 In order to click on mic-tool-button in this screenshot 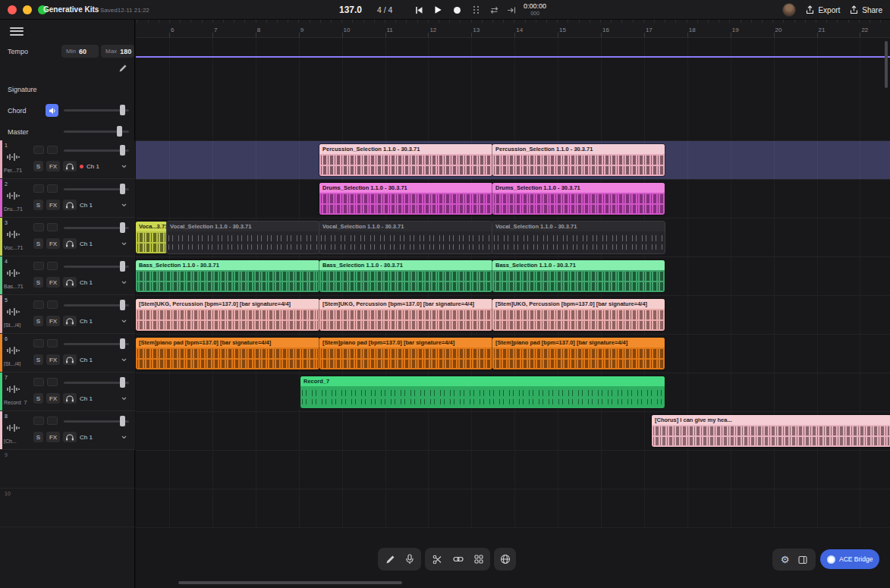, I will do `click(410, 559)`.